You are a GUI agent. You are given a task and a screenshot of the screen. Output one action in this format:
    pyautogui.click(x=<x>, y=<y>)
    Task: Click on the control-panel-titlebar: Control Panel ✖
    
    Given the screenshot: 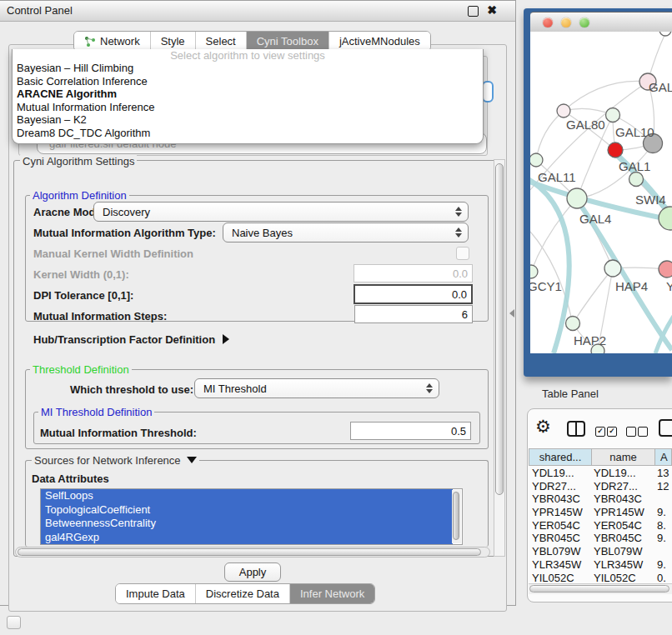 What is the action you would take?
    pyautogui.click(x=258, y=12)
    